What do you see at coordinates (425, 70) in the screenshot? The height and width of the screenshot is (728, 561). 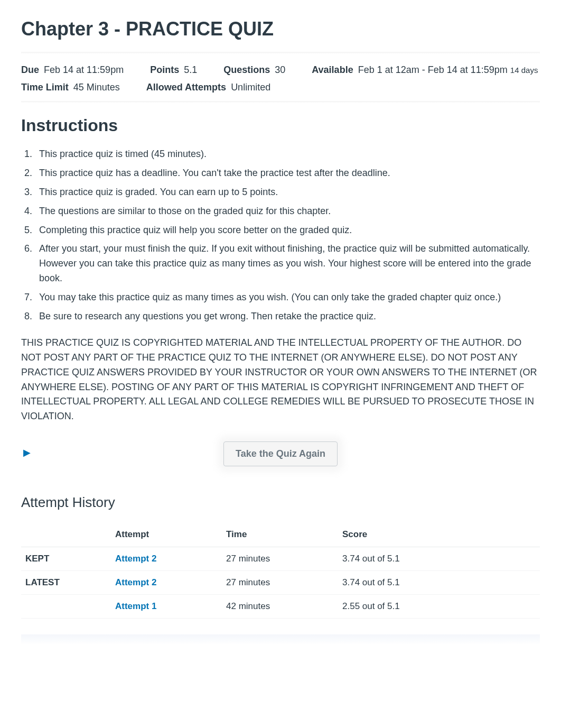 I see `meta-available: Available Feb 1 at 12am - Feb 14 at 11:5…` at bounding box center [425, 70].